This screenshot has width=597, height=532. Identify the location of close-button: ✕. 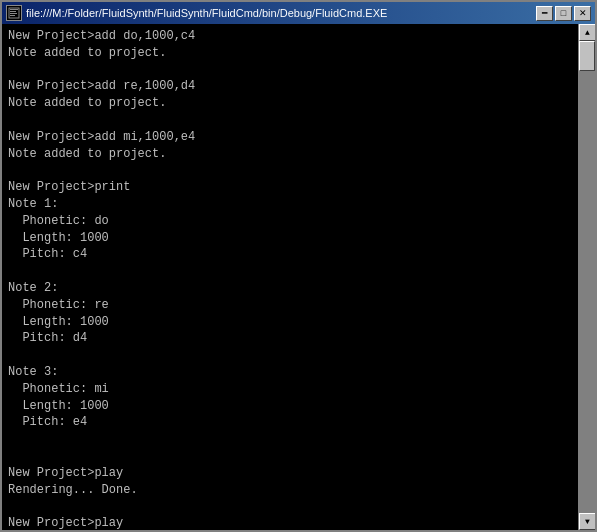
(582, 14).